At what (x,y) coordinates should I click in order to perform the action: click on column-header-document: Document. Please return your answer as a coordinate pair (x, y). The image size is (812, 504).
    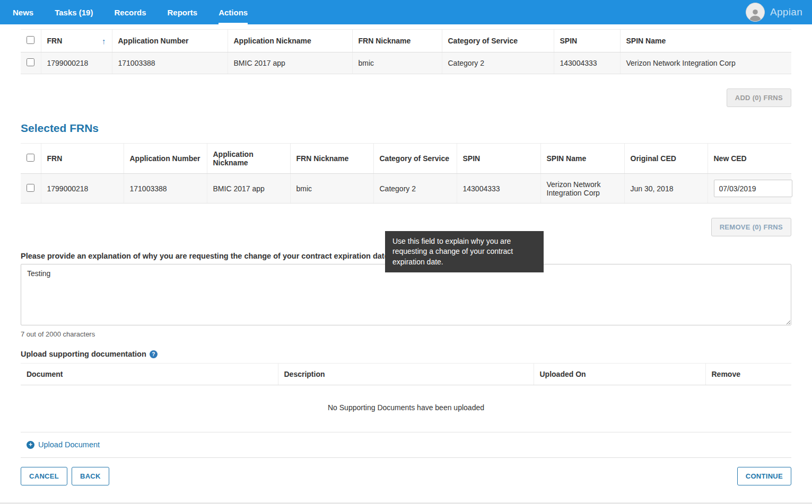
    Looking at the image, I should click on (150, 374).